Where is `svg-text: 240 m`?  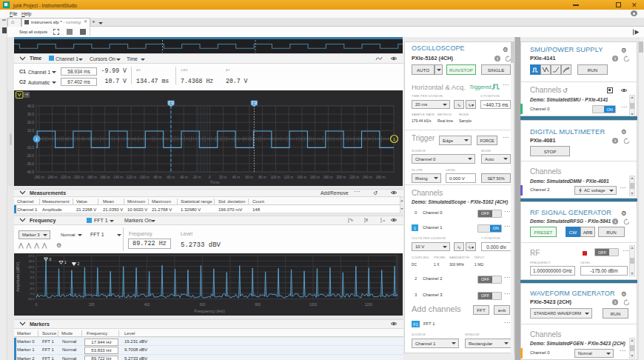
svg-text: 240 m is located at coordinates (367, 178).